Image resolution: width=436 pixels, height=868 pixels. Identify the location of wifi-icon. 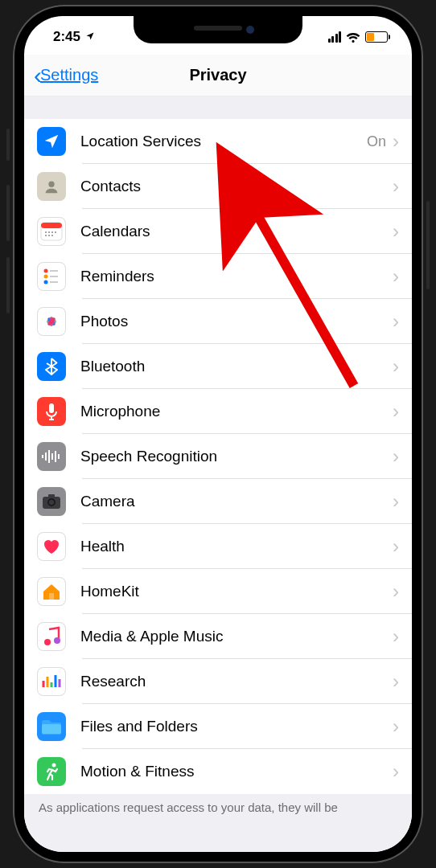
(353, 37).